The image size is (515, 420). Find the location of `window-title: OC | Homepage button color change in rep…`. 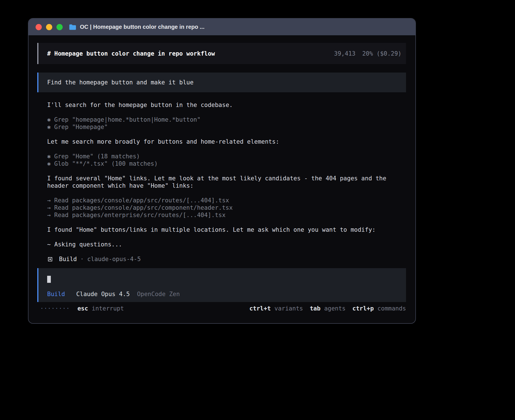

window-title: OC | Homepage button color change in rep… is located at coordinates (142, 27).